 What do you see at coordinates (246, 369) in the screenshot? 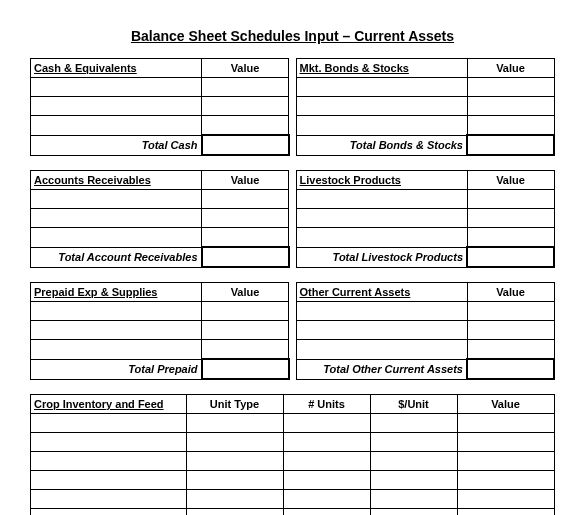
I see `total-prepaid-value` at bounding box center [246, 369].